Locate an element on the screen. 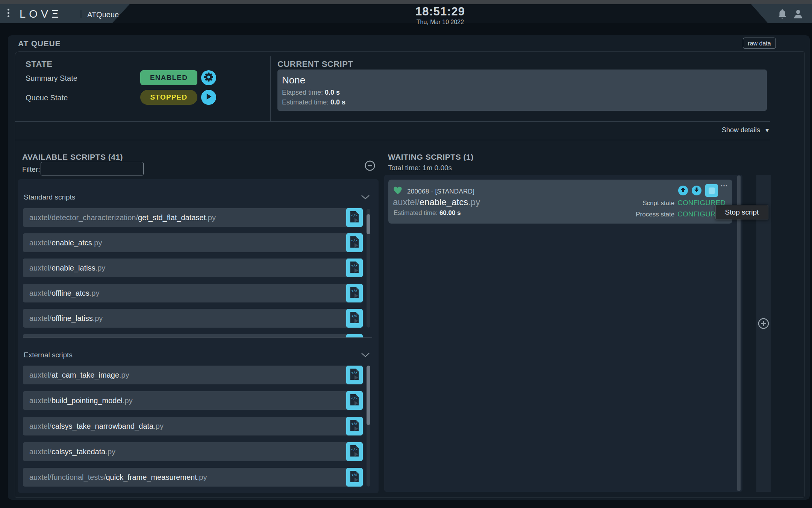  available-script-row: auxtel/enable_atcs.py </> is located at coordinates (193, 243).